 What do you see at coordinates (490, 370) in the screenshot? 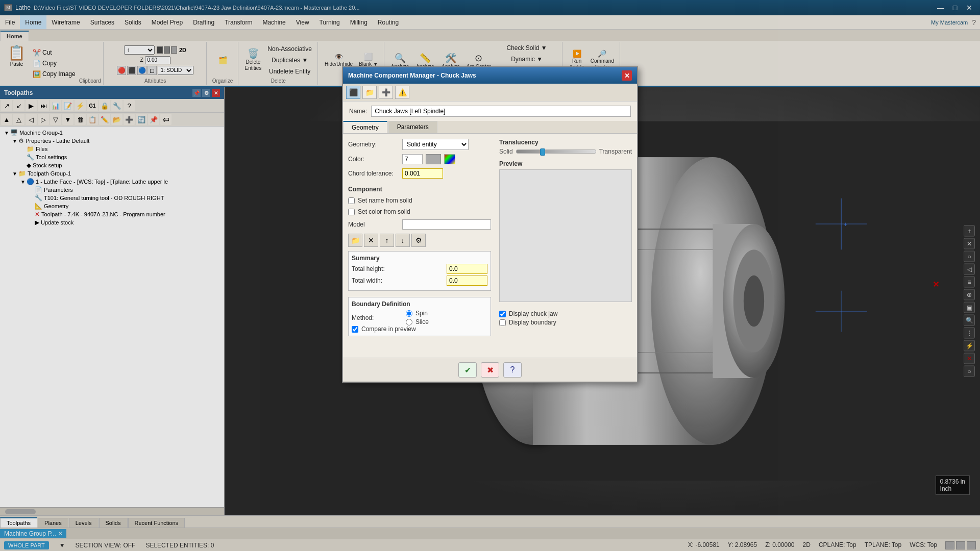
I see `modal-cancel-button: ✖` at bounding box center [490, 370].